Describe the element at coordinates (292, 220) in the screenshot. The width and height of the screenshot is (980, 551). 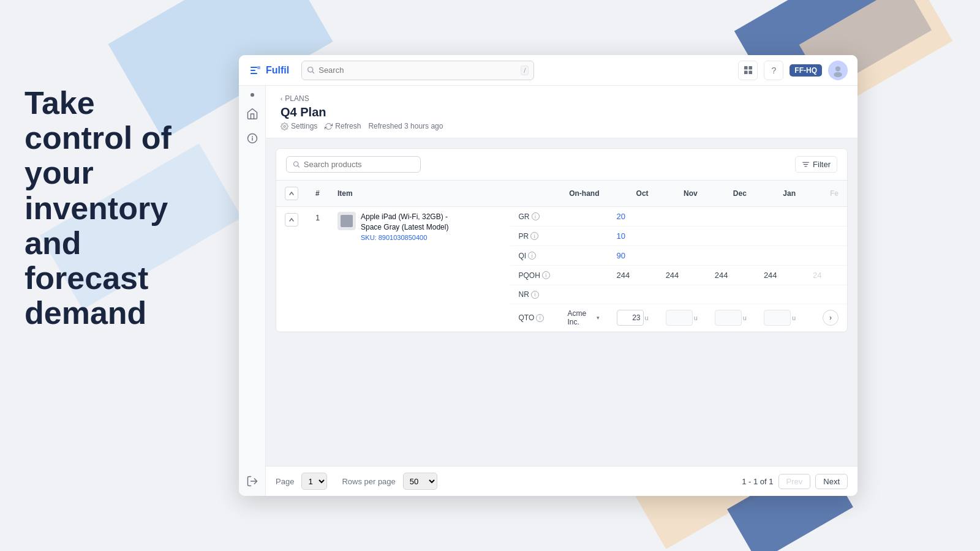
I see `row-expand-button` at that location.